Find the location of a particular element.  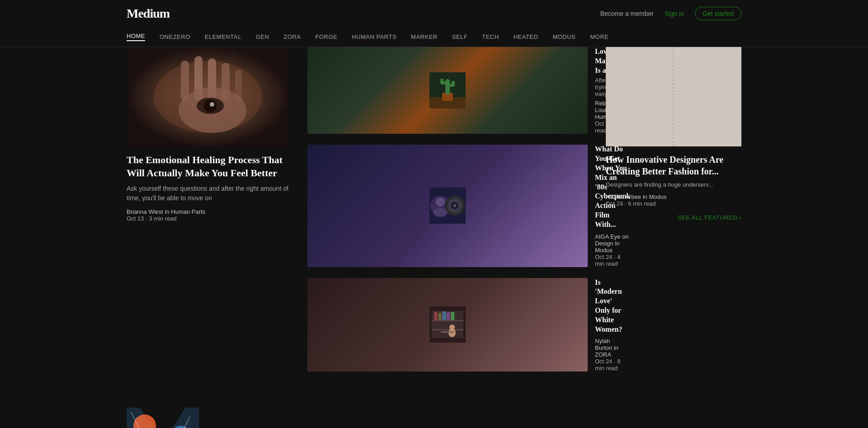

featured-article-left: The Emotional Healing Process That Will … is located at coordinates (208, 209).